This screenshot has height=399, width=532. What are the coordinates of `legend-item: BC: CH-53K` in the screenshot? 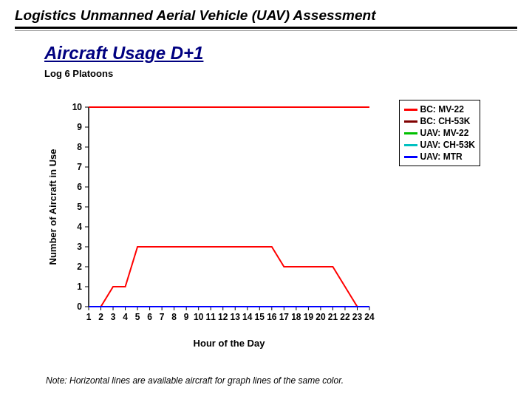 It's located at (440, 121).